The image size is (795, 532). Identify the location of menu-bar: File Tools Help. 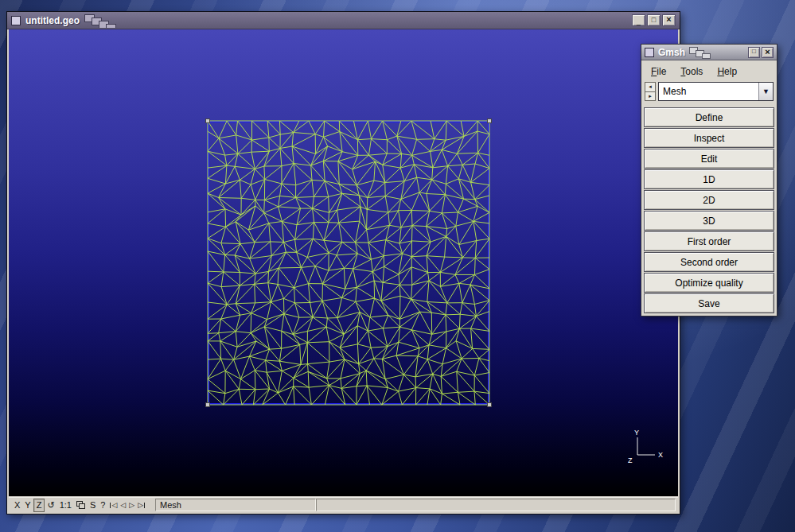
(709, 71).